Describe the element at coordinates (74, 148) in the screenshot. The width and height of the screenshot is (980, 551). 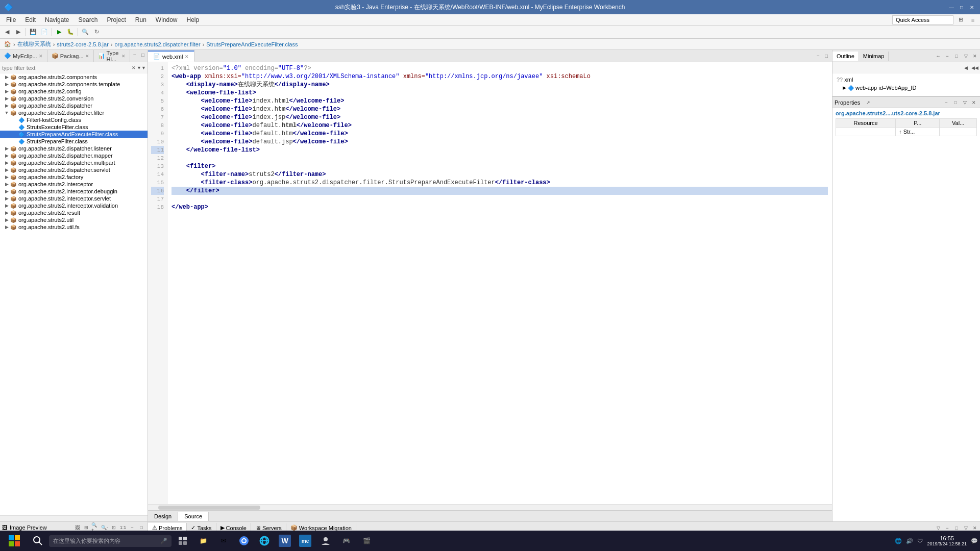
I see `tree-item-listener: ▶ 📦 org.apache.struts2.dispatcher.listen…` at that location.